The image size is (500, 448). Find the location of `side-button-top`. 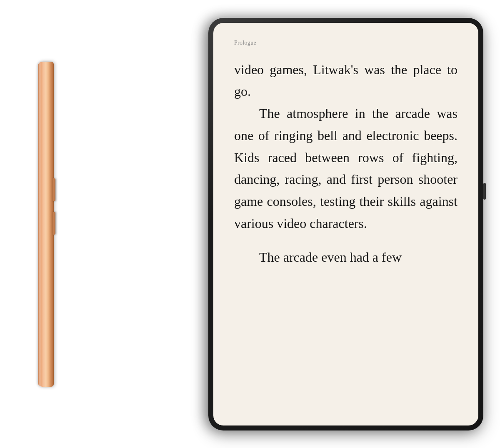

side-button-top is located at coordinates (54, 190).